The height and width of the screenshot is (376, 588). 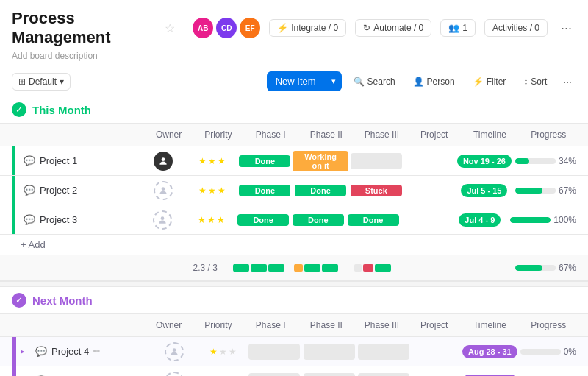 What do you see at coordinates (490, 352) in the screenshot?
I see `row-timeline: Aug 28 - 31` at bounding box center [490, 352].